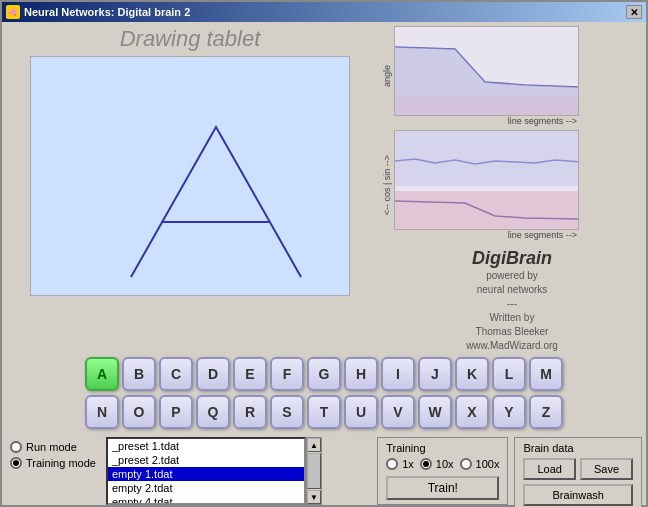 This screenshot has height=507, width=648. Describe the element at coordinates (361, 412) in the screenshot. I see `key-u: U` at that location.